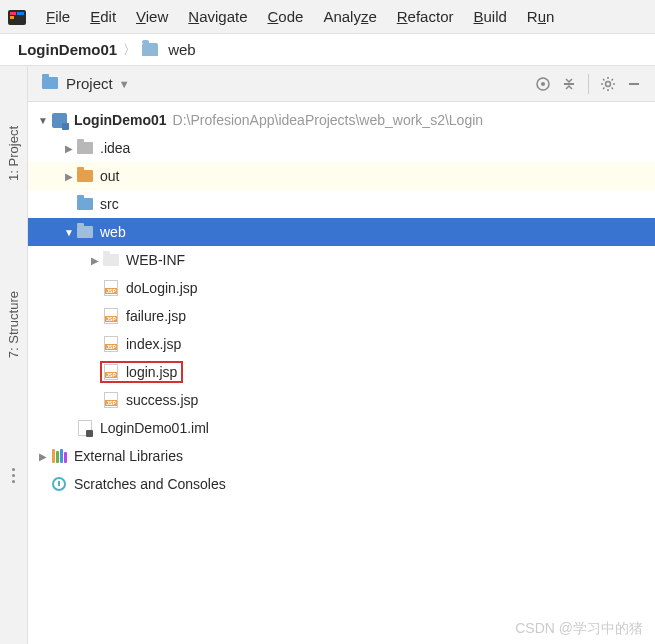 This screenshot has height=644, width=655. What do you see at coordinates (342, 344) in the screenshot?
I see `tree-file-jsp: index.jsp` at bounding box center [342, 344].